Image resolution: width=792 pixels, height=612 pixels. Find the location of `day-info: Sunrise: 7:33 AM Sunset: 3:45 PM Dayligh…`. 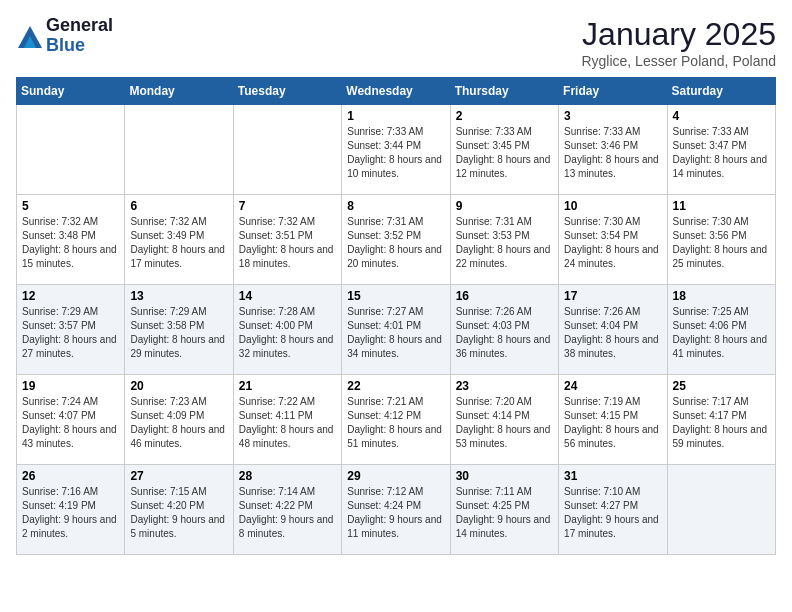

day-info: Sunrise: 7:33 AM Sunset: 3:45 PM Dayligh… is located at coordinates (504, 153).